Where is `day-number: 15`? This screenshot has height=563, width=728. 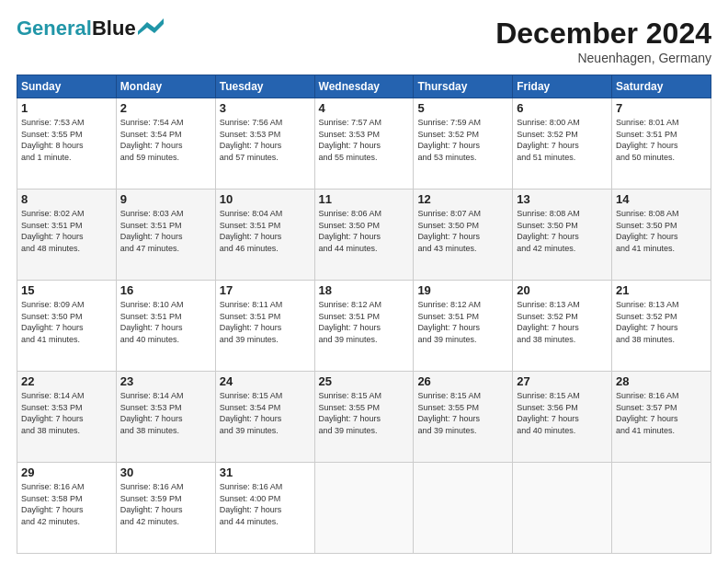
day-number: 15 is located at coordinates (66, 291).